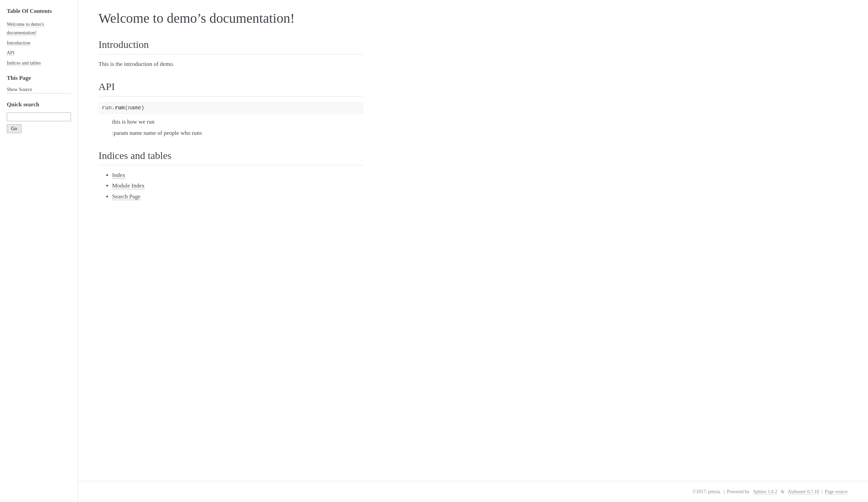 The image size is (868, 502). I want to click on footer-alabaster-link: Alabaster 0.7.10, so click(803, 492).